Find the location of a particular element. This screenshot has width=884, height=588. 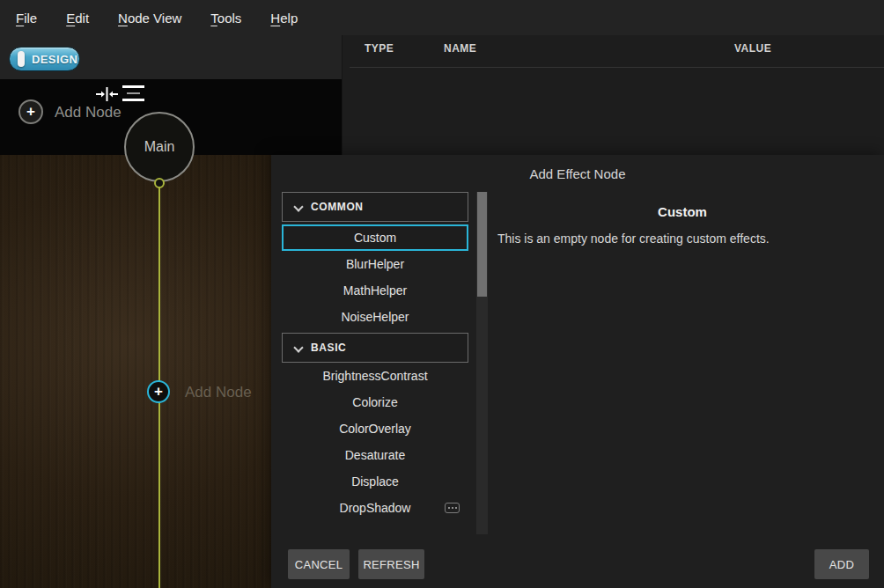

collapse-horizontal-icon is located at coordinates (107, 96).